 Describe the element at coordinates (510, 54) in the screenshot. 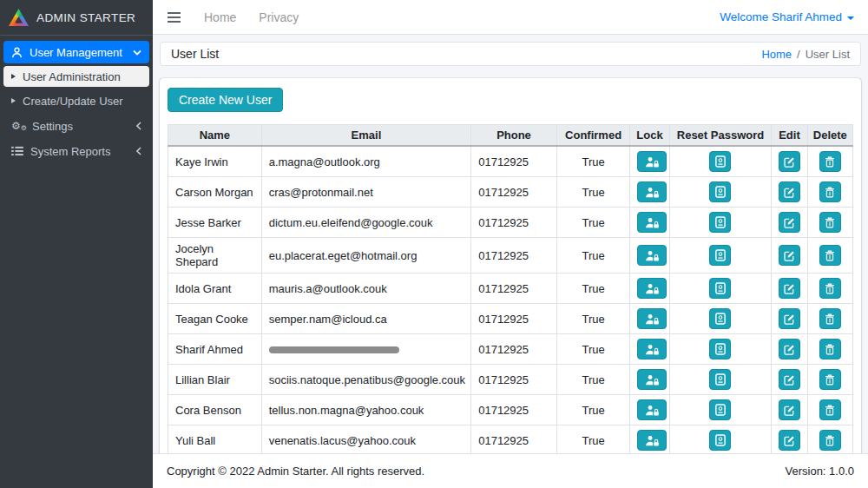

I see `page-header: User List Home / User List` at that location.